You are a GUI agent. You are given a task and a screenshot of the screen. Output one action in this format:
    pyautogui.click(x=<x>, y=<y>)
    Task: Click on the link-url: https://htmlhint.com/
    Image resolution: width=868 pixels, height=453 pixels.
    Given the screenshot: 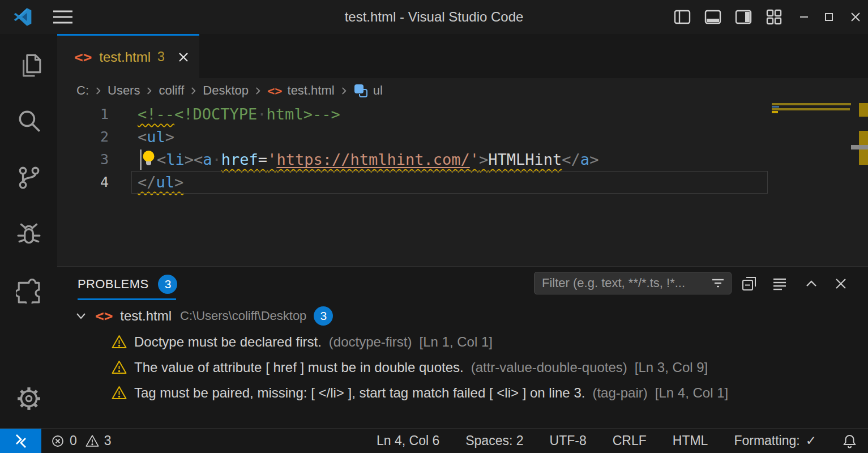 What is the action you would take?
    pyautogui.click(x=373, y=160)
    